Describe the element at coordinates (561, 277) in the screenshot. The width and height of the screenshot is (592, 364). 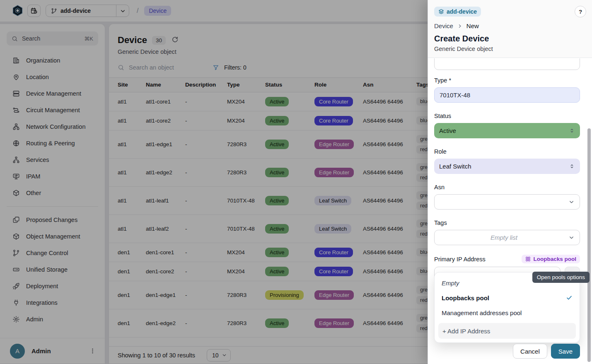
I see `tooltip: Open pools options` at that location.